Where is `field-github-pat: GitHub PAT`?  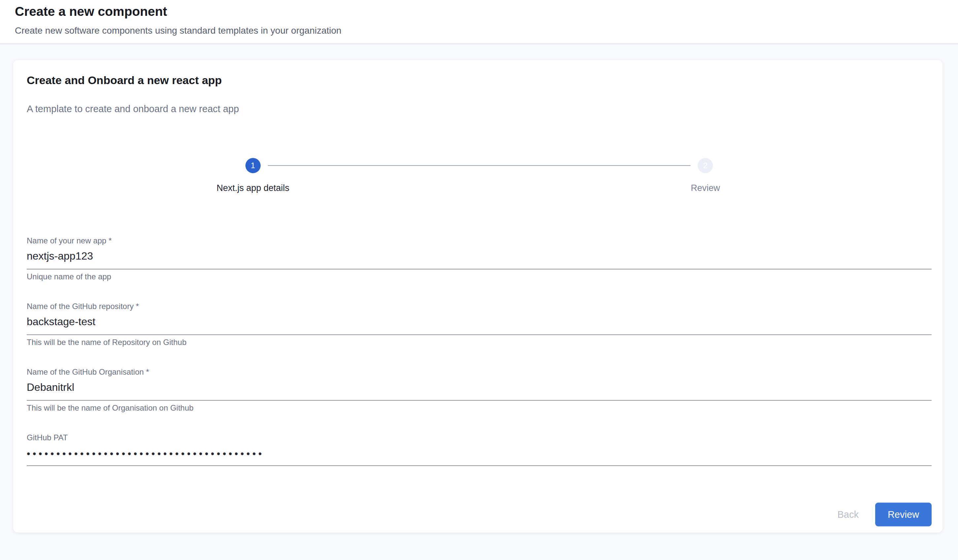 field-github-pat: GitHub PAT is located at coordinates (479, 450).